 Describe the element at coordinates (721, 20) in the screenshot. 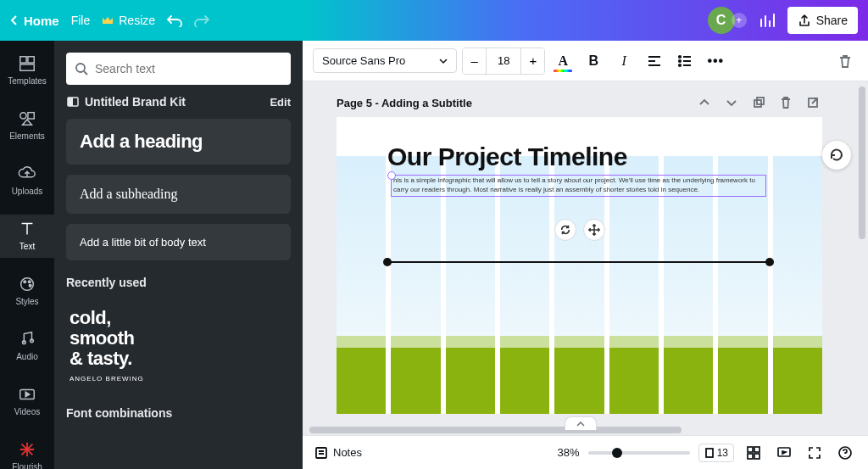

I see `avatar-initial: C` at that location.